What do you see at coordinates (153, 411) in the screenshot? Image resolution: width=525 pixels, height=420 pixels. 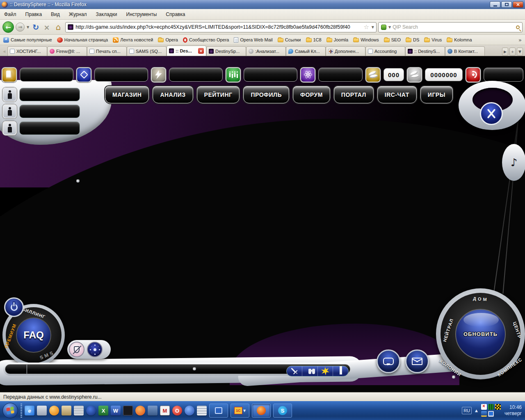 I see `quicklaunch-remote-desktop` at bounding box center [153, 411].